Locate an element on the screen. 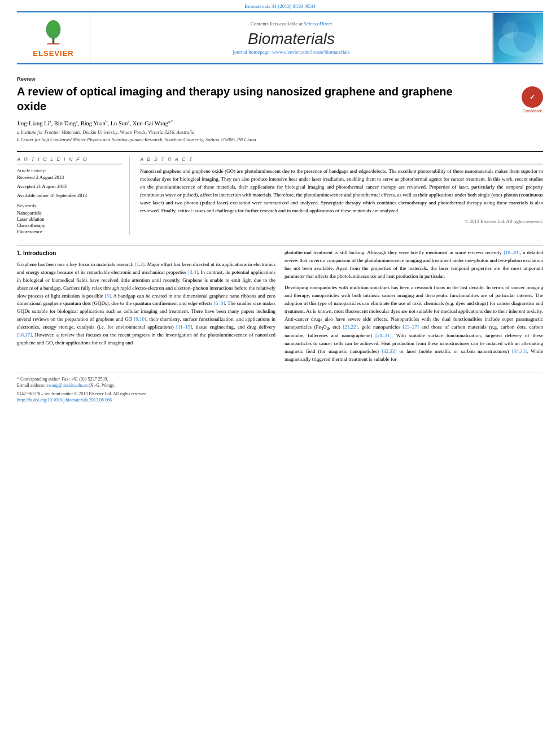 Image resolution: width=560 pixels, height=747 pixels. journal-thumbnail-box: Biomaterials is located at coordinates (518, 38).